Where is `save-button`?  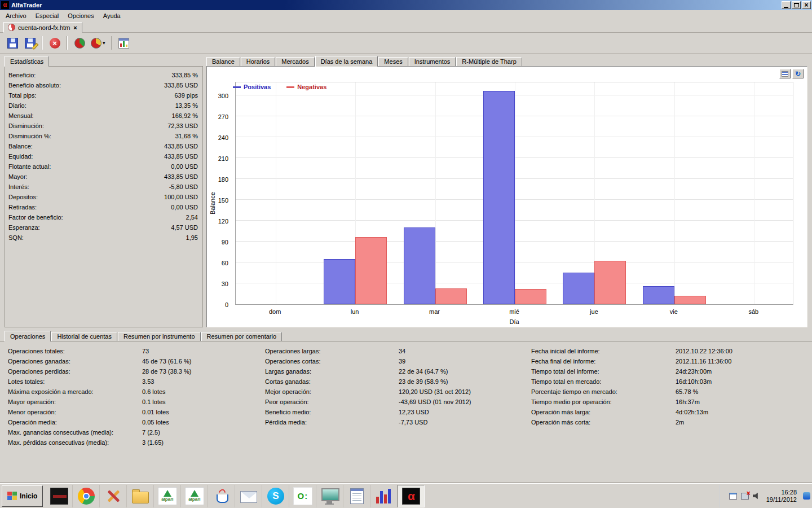
save-button is located at coordinates (12, 43).